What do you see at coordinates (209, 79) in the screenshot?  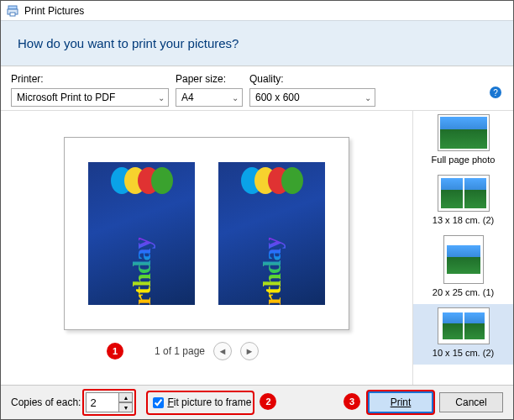 I see `paper-label: Paper size:` at bounding box center [209, 79].